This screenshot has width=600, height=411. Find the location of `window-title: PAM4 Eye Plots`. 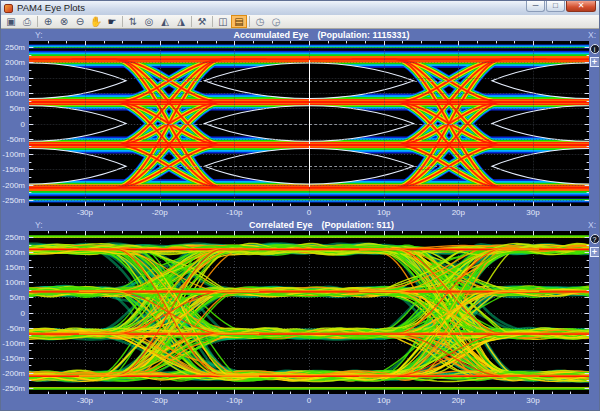

window-title: PAM4 Eye Plots is located at coordinates (51, 8).